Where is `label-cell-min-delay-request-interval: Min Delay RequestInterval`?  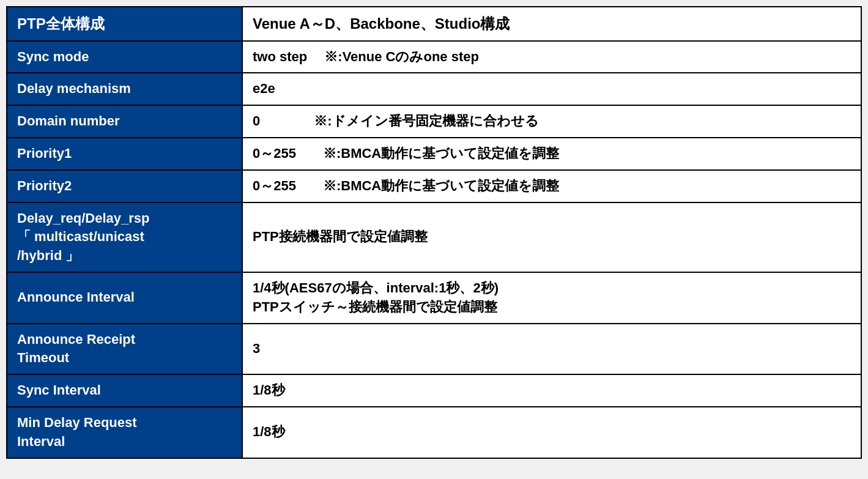
label-cell-min-delay-request-interval: Min Delay RequestInterval is located at coordinates (125, 433).